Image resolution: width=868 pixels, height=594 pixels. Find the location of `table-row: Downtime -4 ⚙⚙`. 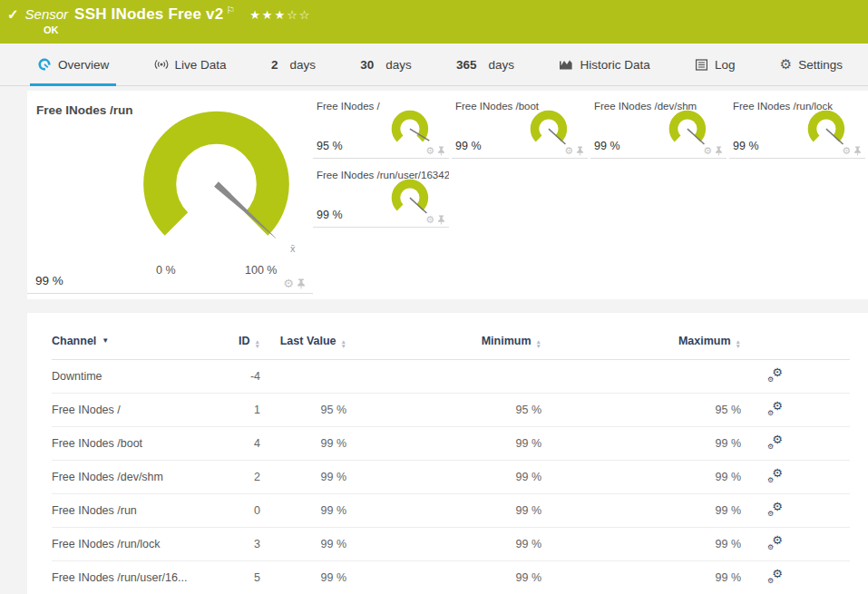

table-row: Downtime -4 ⚙⚙ is located at coordinates (451, 377).